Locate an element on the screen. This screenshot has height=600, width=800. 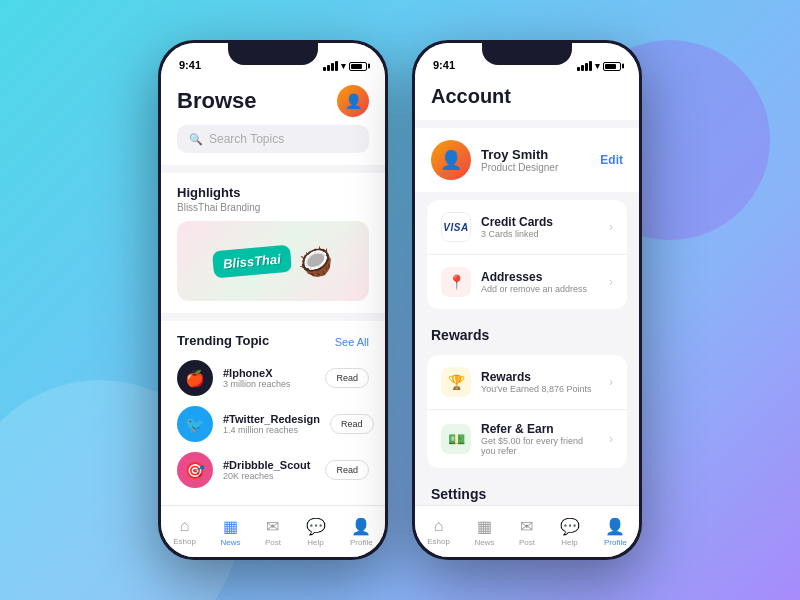
credit-cards-title: Credit Cards is located at coordinates (540, 222).